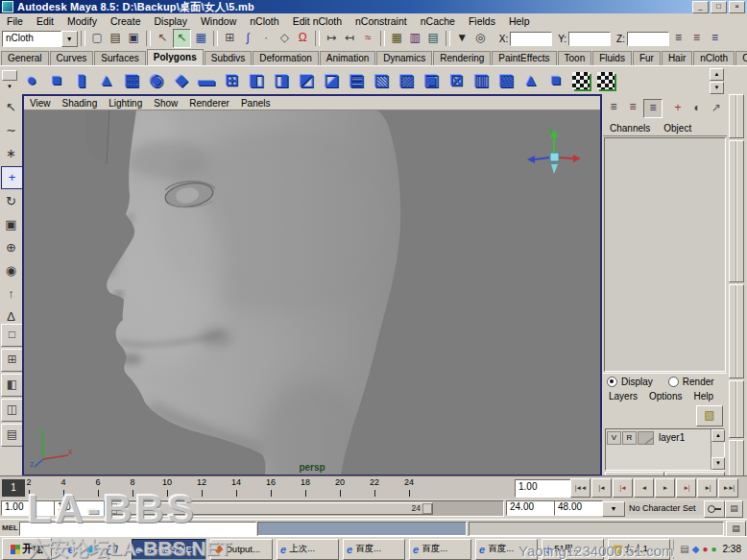  What do you see at coordinates (381, 21) in the screenshot?
I see `menu-item: nConstraint` at bounding box center [381, 21].